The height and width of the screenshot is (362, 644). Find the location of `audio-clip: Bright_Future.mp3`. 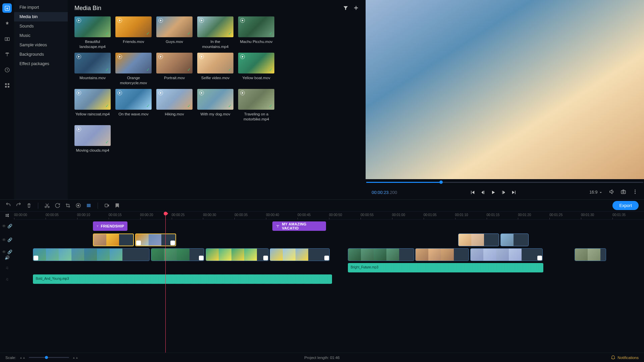

audio-clip: Bright_Future.mp3 is located at coordinates (445, 268).